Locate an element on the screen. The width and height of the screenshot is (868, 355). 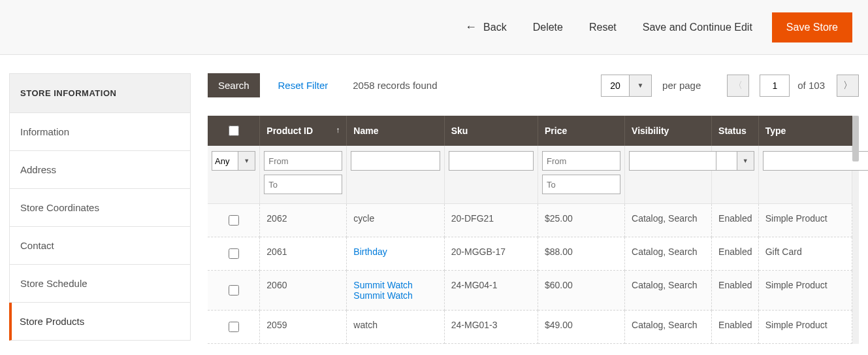
back-label: Back is located at coordinates (495, 27).